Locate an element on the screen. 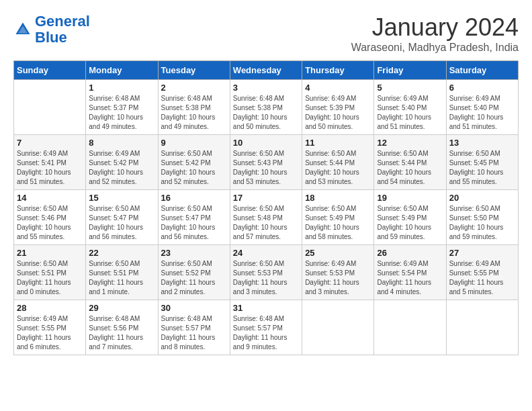 This screenshot has width=532, height=411. calendar-cell: 25Sunrise: 6:49 AM Sunset: 5:53 PM Dayli… is located at coordinates (339, 273).